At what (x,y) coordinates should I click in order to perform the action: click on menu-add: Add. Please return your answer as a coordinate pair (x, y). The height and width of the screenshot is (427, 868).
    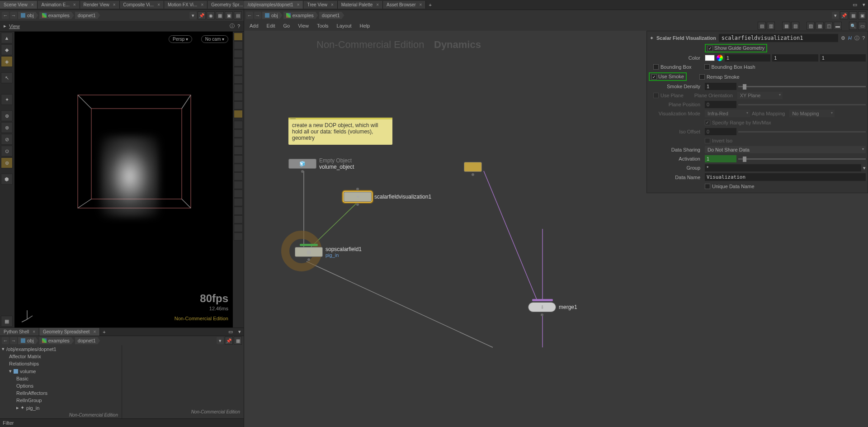
    Looking at the image, I should click on (254, 26).